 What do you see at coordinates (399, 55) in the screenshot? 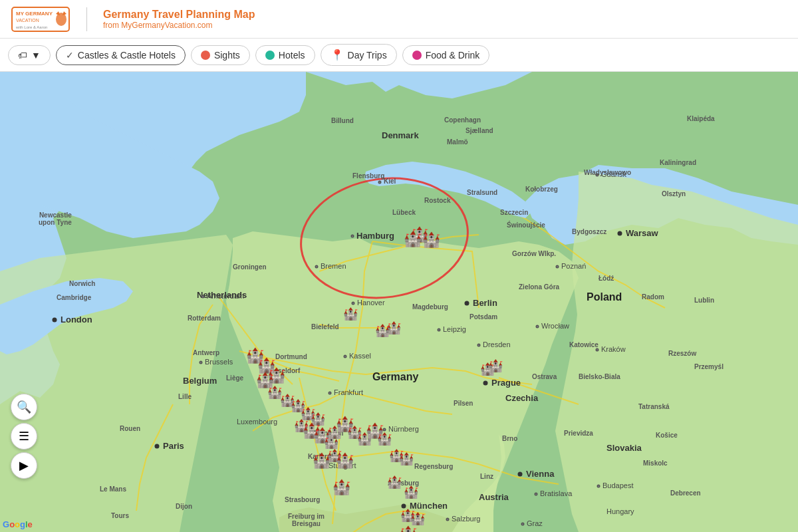
I see `toolbar: 🏷 ▼ ✓ Castles & Castle Hotels Sights Hot…` at bounding box center [399, 55].